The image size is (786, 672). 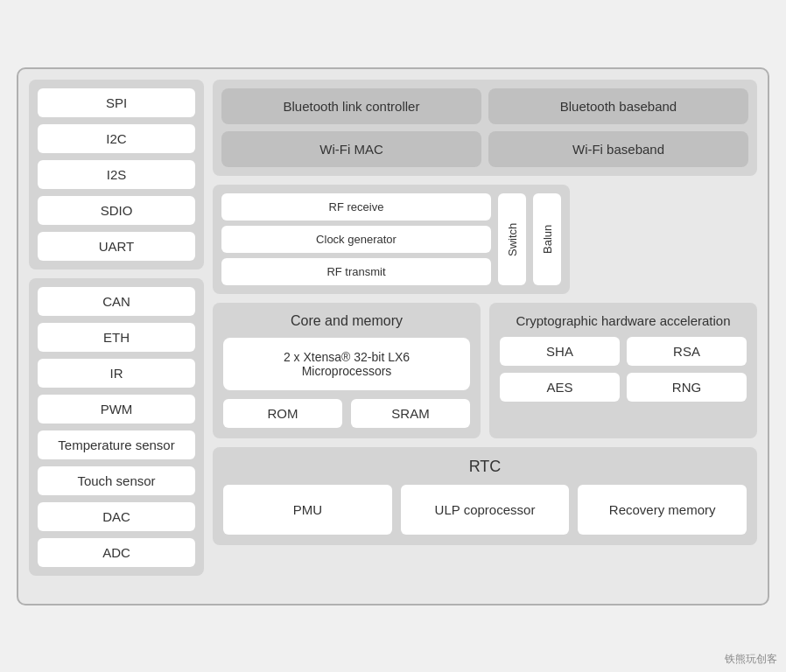 I want to click on bluetooth-baseband-box: Bluetooth baseband, so click(x=618, y=107).